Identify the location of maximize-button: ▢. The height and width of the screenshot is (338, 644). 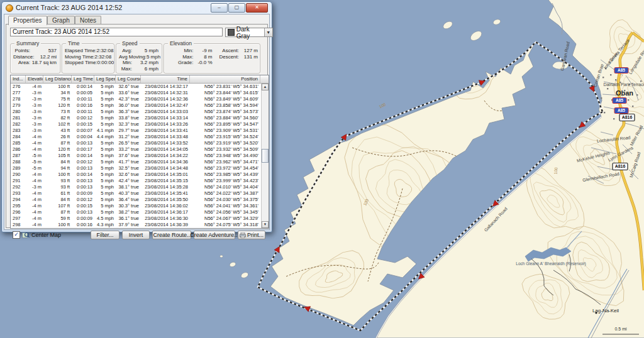
(236, 8).